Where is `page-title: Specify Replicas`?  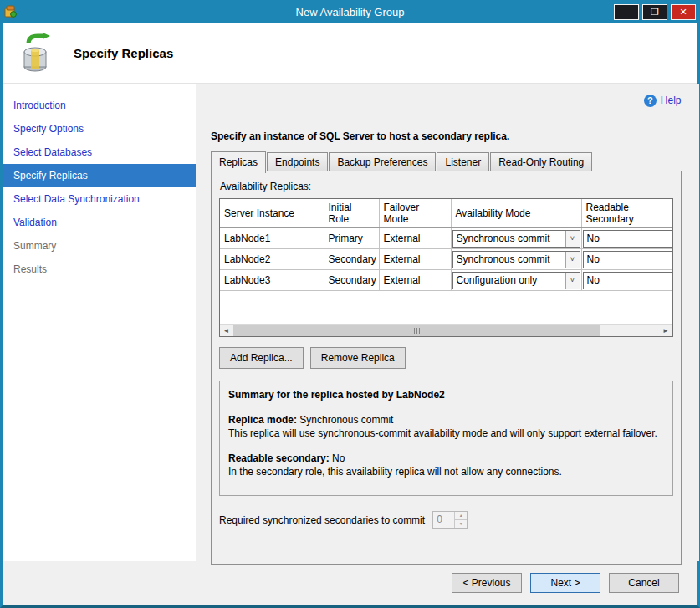 page-title: Specify Replicas is located at coordinates (124, 54).